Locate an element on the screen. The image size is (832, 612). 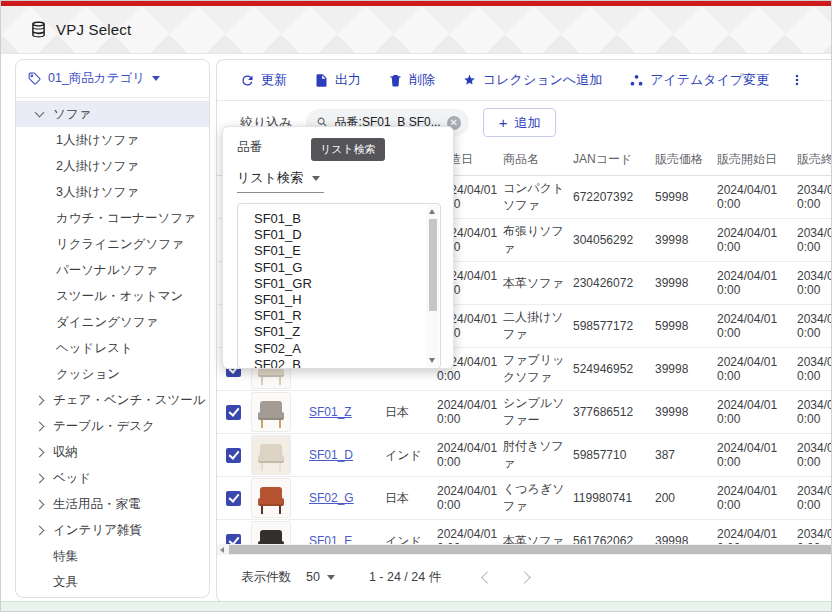
sidebar-item-ソファ: ソファ is located at coordinates (112, 114).